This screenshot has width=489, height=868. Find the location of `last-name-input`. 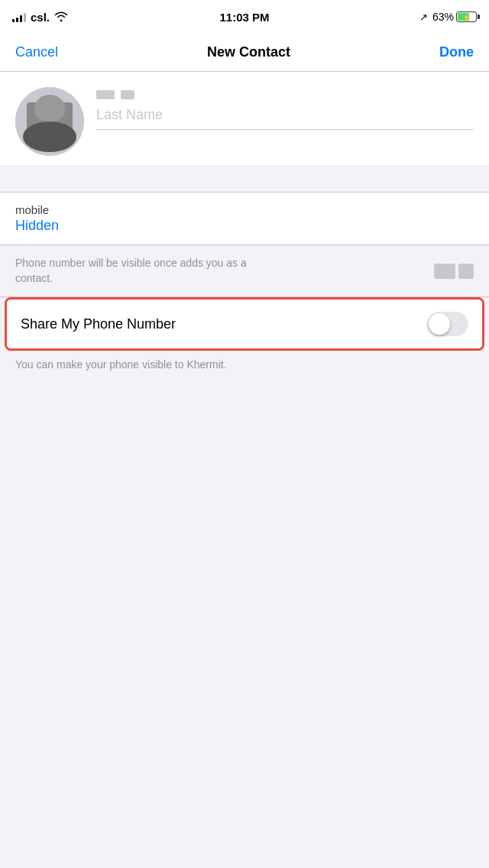

last-name-input is located at coordinates (285, 115).